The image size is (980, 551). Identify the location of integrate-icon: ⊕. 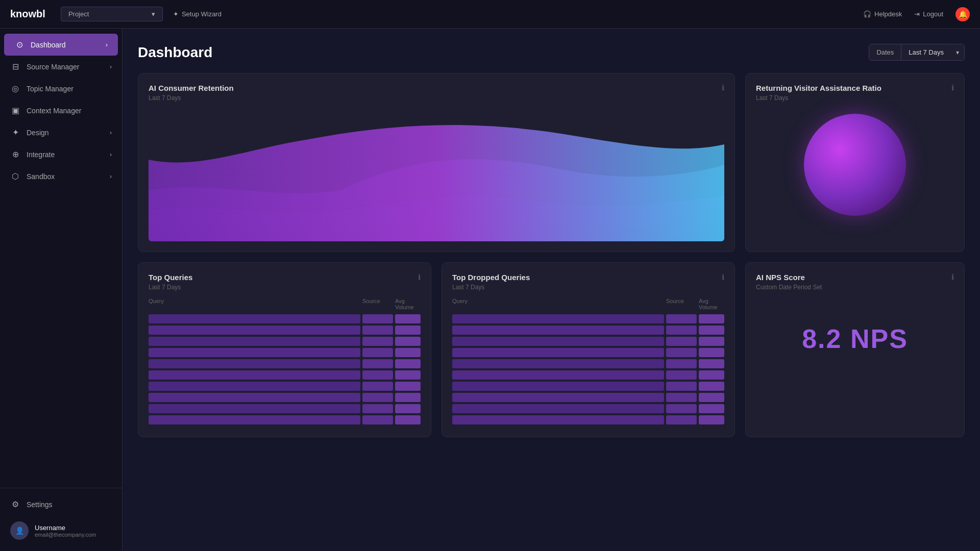
(15, 154).